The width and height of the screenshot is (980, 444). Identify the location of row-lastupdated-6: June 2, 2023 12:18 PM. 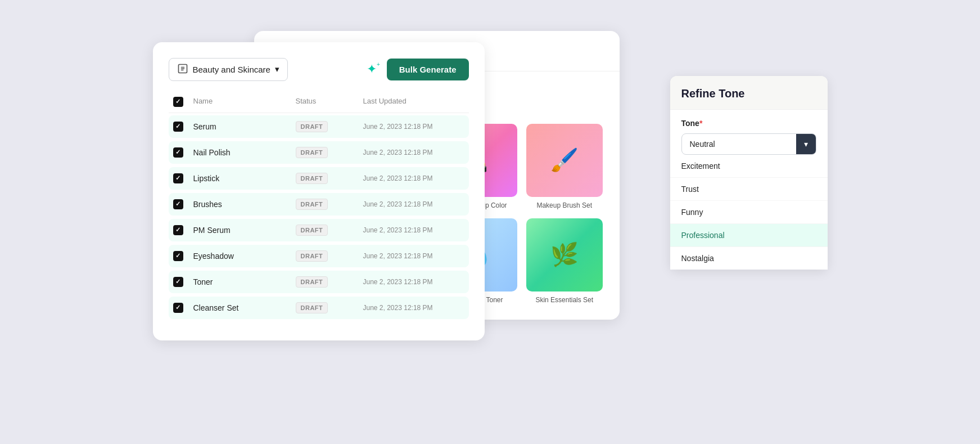
(414, 282).